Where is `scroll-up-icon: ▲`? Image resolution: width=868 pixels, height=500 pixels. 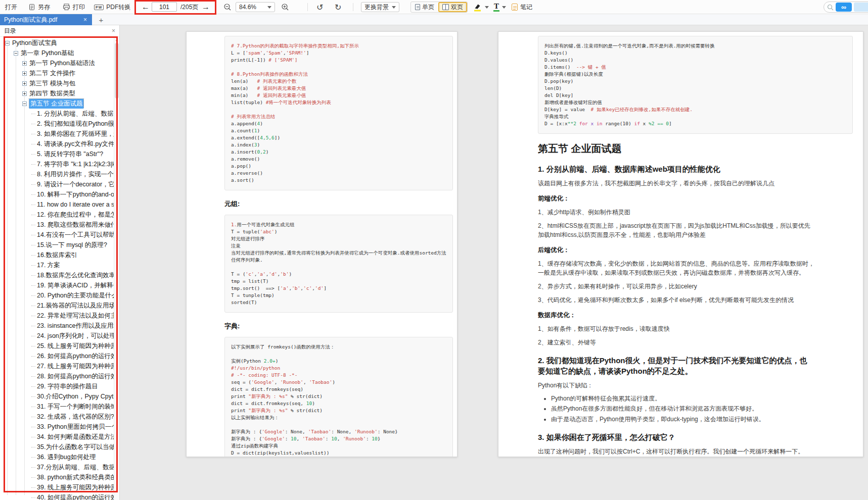
scroll-up-icon: ▲ is located at coordinates (117, 39).